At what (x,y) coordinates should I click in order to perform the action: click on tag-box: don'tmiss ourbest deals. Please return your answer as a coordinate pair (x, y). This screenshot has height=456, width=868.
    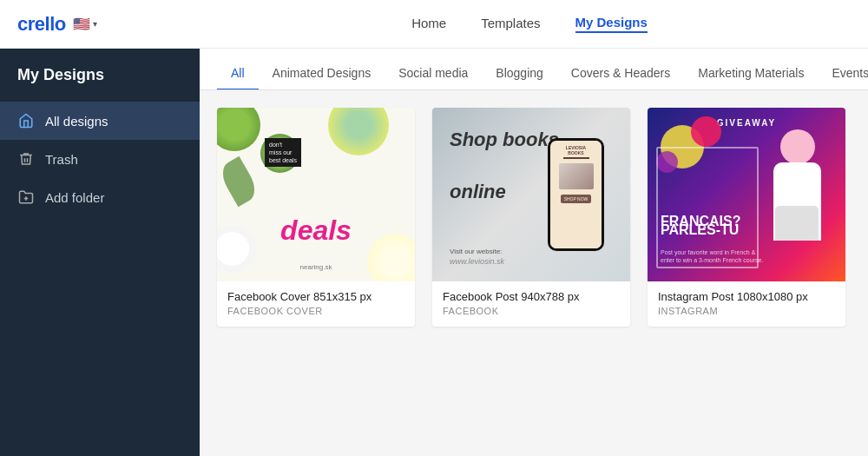
    Looking at the image, I should click on (283, 153).